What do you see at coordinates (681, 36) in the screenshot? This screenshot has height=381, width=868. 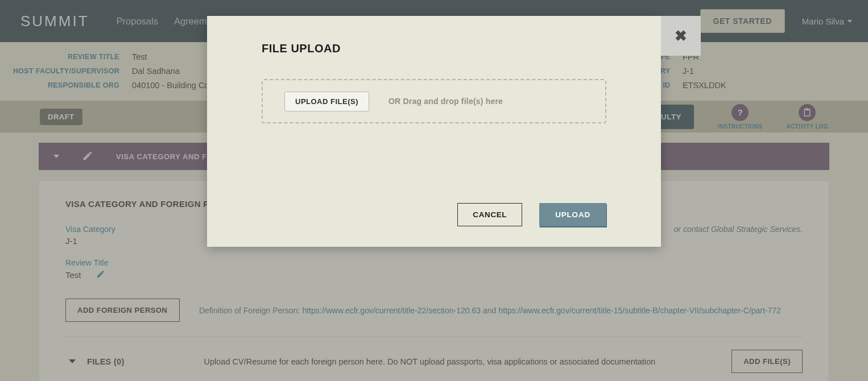 I see `close-button: ✖` at bounding box center [681, 36].